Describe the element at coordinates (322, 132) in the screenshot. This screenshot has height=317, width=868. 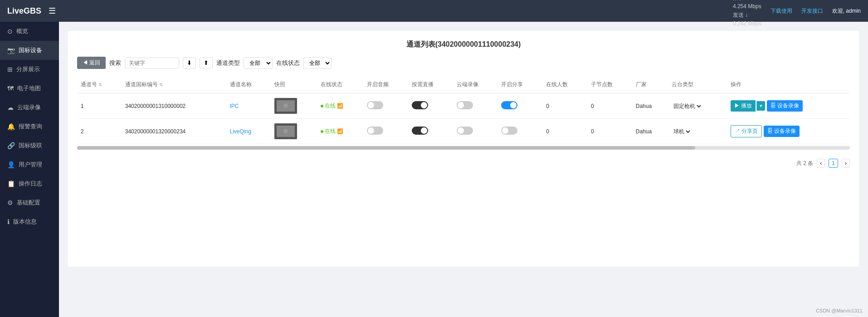
I see `status-dot-icon` at that location.